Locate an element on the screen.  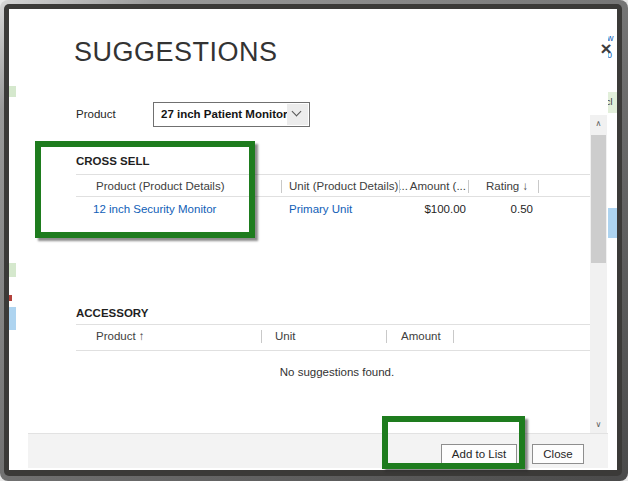
annotation-box-add-to-list is located at coordinates (454, 442).